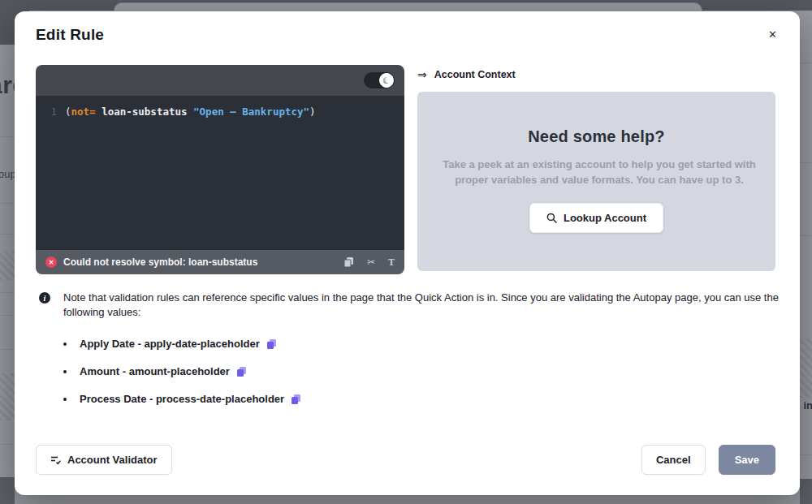  I want to click on list-item: Amount - amount-placeholder, so click(182, 372).